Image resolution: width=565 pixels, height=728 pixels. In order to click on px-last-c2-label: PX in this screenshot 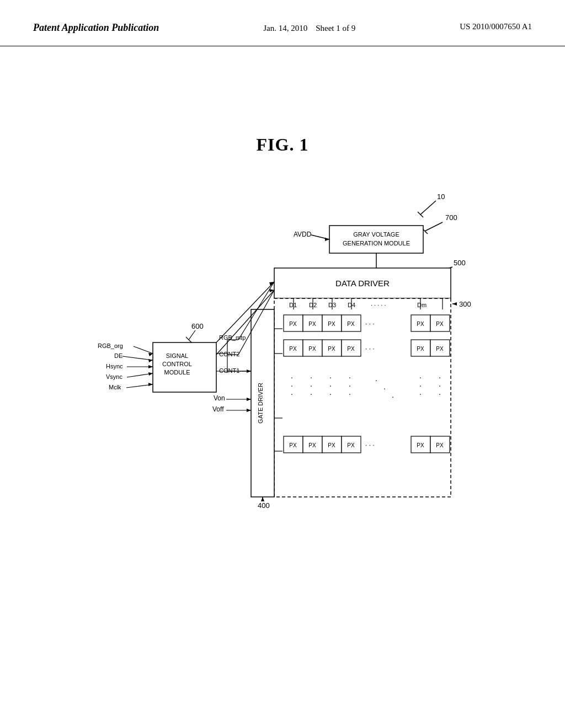, I will do `click(312, 446)`.